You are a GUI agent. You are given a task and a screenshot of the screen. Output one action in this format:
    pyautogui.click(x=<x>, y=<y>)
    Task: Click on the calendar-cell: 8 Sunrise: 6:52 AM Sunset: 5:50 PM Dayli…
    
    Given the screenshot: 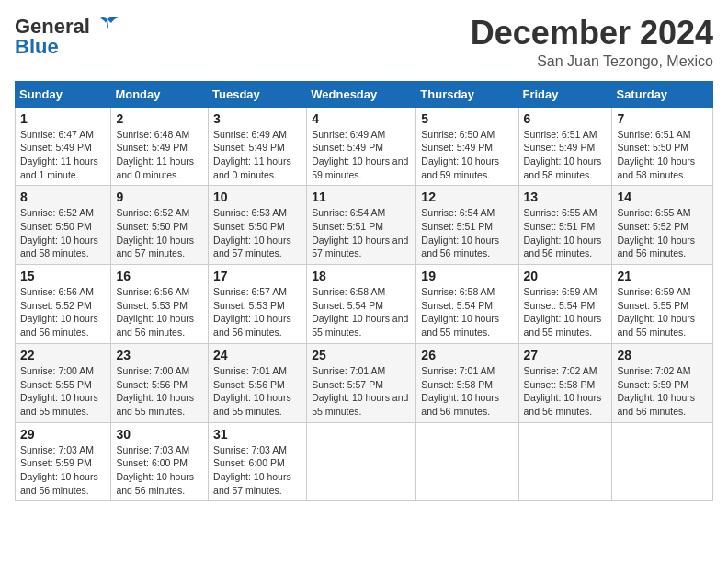 What is the action you would take?
    pyautogui.click(x=63, y=225)
    